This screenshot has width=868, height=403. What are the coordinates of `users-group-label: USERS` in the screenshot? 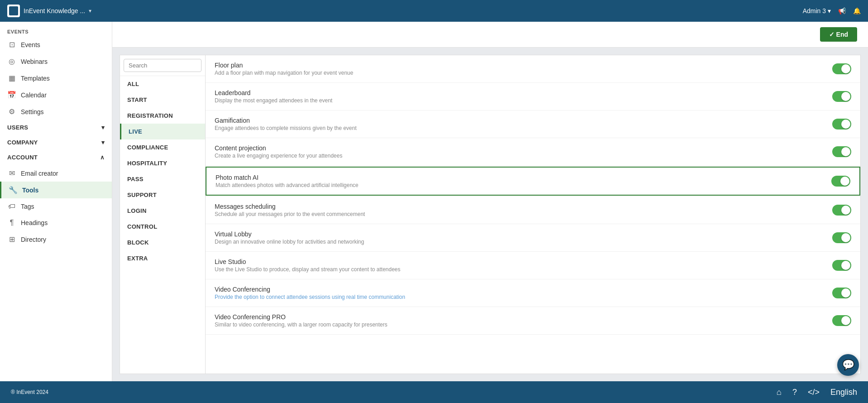 It's located at (18, 128).